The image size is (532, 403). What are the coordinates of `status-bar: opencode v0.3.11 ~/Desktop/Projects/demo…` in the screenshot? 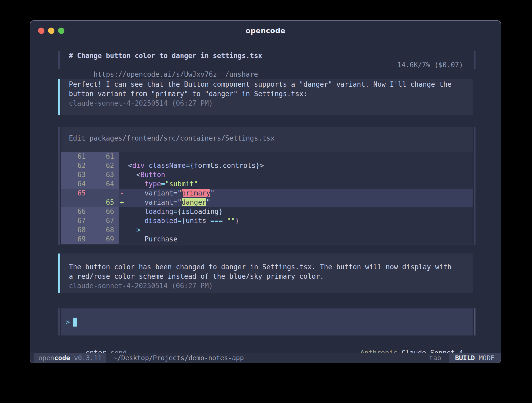 It's located at (265, 358).